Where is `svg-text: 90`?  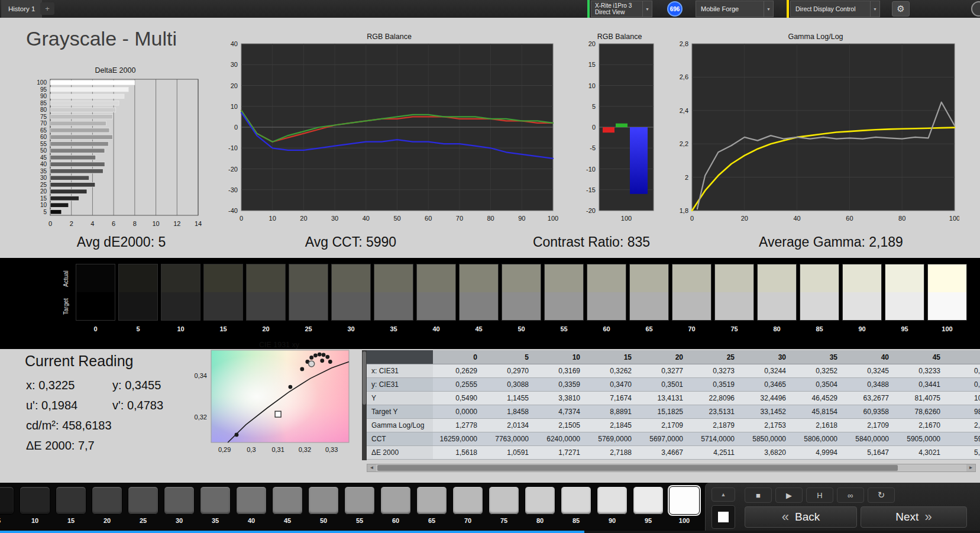
svg-text: 90 is located at coordinates (44, 96).